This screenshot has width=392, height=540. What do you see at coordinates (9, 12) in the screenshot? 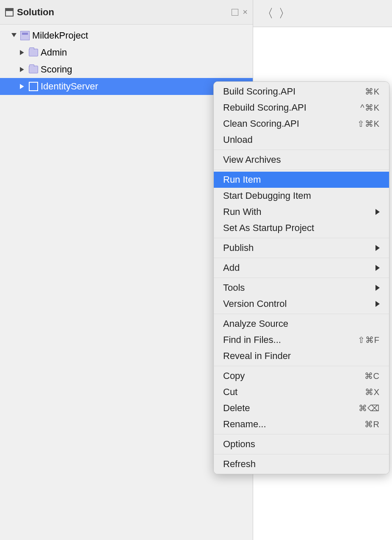
I see `panel-icon` at bounding box center [9, 12].